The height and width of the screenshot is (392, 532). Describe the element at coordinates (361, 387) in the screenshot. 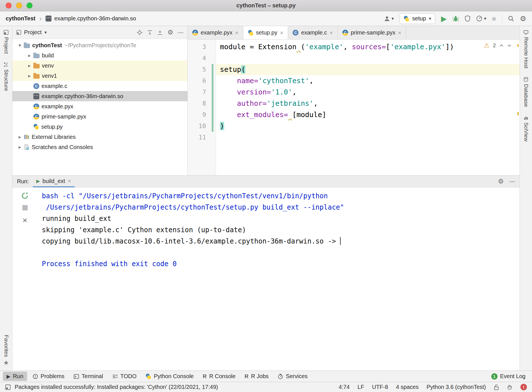

I see `line-separator-widget: LF` at that location.